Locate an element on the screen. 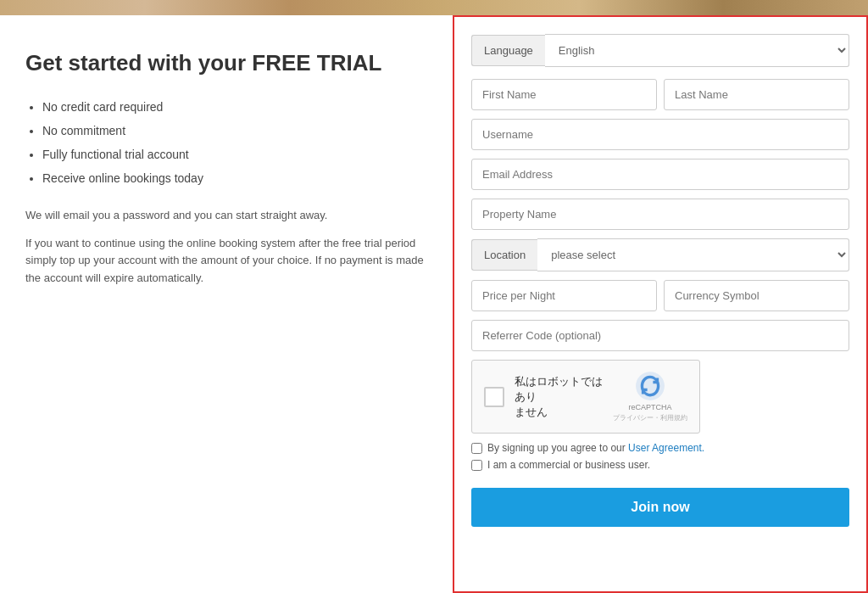 This screenshot has height=593, width=868. username-input is located at coordinates (660, 134).